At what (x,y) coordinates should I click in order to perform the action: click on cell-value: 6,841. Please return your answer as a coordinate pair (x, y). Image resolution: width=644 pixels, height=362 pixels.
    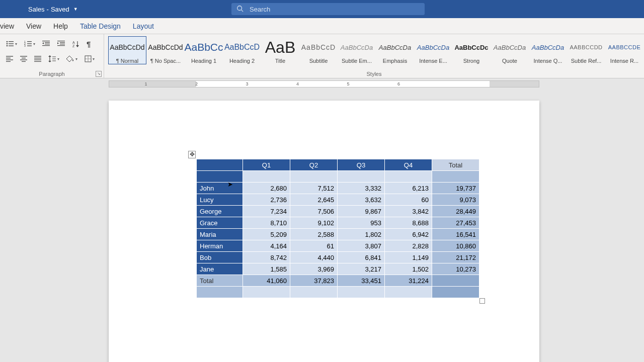
    Looking at the image, I should click on (361, 257).